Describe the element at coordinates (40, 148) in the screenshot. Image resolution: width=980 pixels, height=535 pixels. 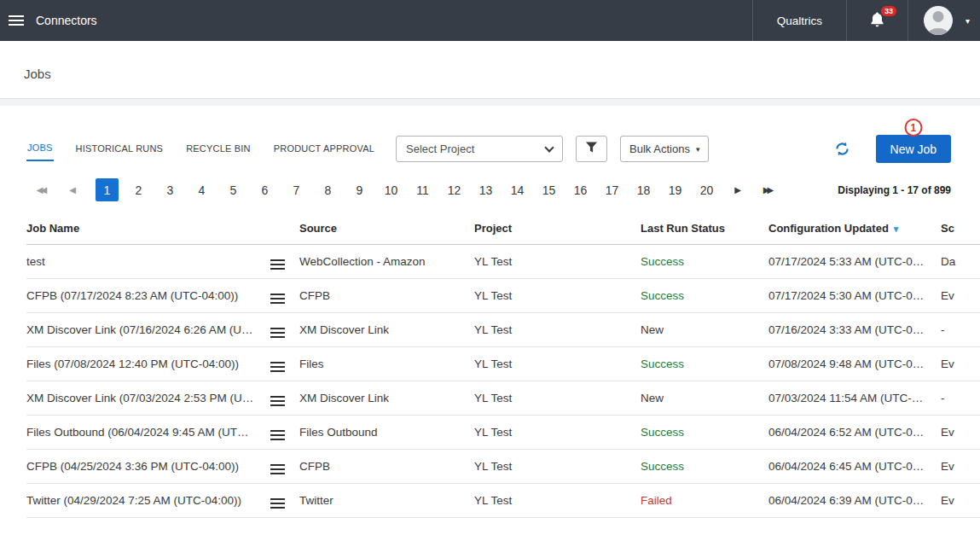
I see `tab-jobs: JOBS` at that location.